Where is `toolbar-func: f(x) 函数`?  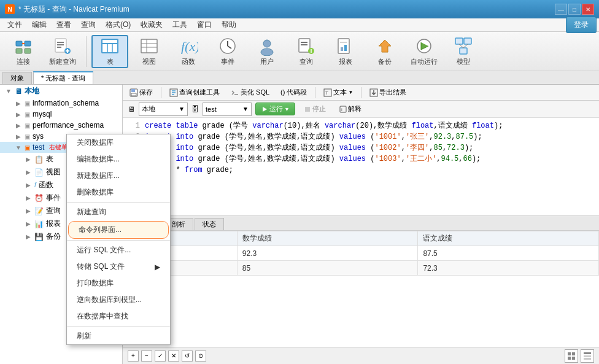 toolbar-func: f(x) 函数 is located at coordinates (188, 52).